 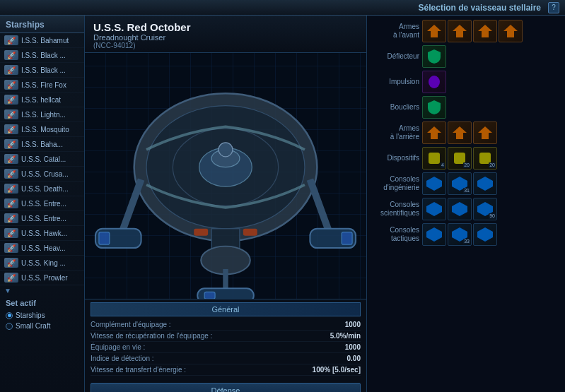 I want to click on set-item-small-craft: Small Craft, so click(x=42, y=326).